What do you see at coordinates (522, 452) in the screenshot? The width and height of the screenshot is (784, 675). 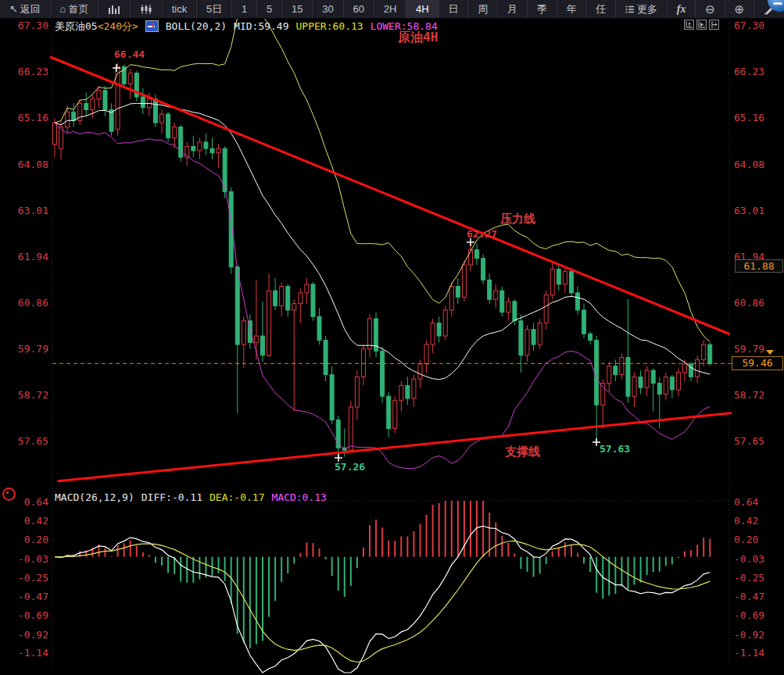 I see `chart-annotation: 支撑线` at bounding box center [522, 452].